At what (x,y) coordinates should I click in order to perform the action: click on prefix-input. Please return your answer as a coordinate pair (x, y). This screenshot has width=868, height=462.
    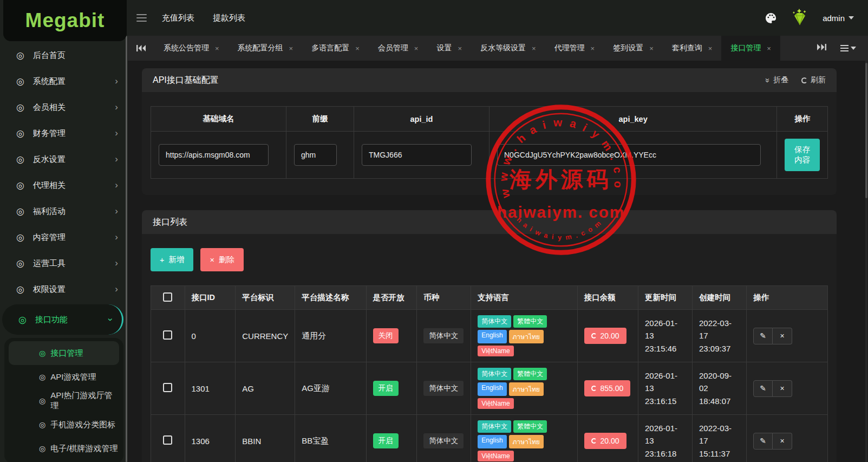
    Looking at the image, I should click on (315, 155).